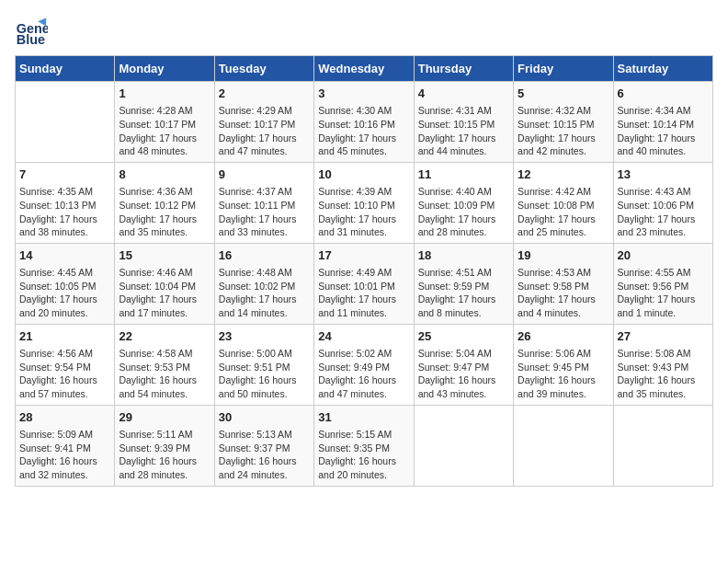 The height and width of the screenshot is (563, 728). Describe the element at coordinates (265, 232) in the screenshot. I see `day-info: and 33 minutes.` at that location.